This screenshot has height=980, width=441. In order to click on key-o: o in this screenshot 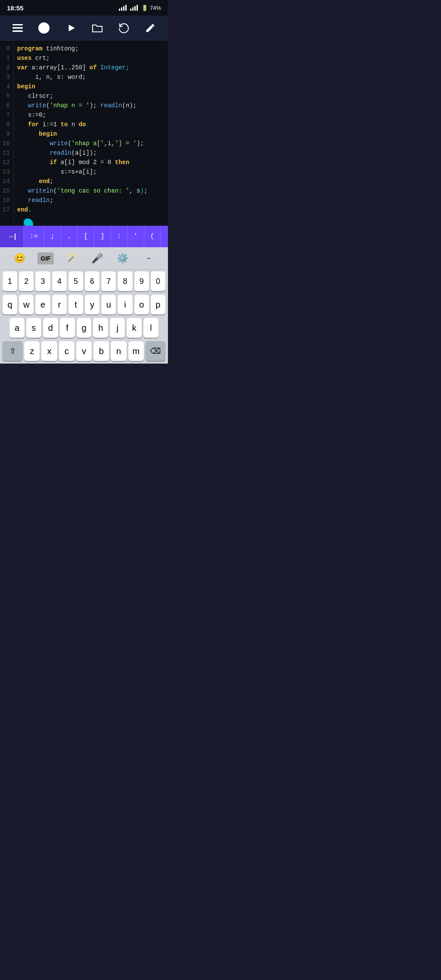, I will do `click(142, 305)`.